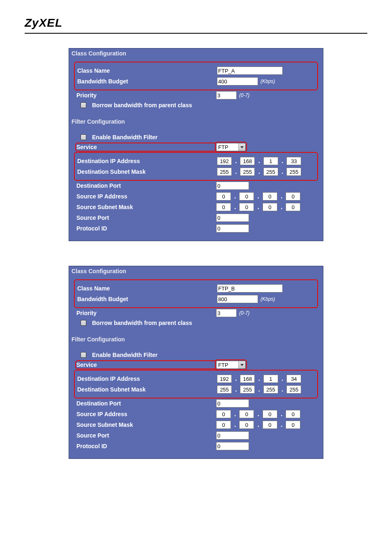 The height and width of the screenshot is (555, 392). Describe the element at coordinates (244, 95) in the screenshot. I see `priority-range: (0-7)` at that location.